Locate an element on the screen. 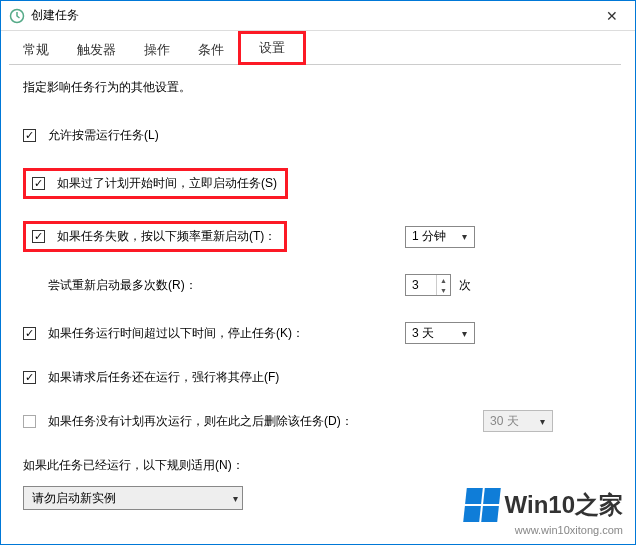 This screenshot has width=636, height=545. tab-actions: 操作 is located at coordinates (157, 50).